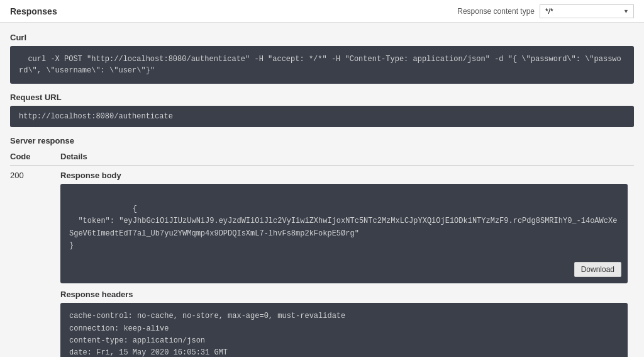 The image size is (644, 357). Describe the element at coordinates (546, 11) in the screenshot. I see `content-type-container: Response content type */* application/js…` at that location.